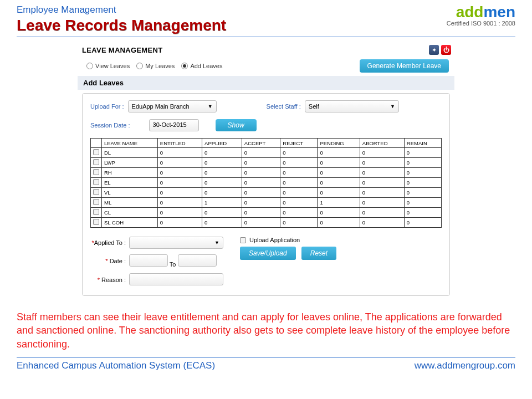 The height and width of the screenshot is (399, 532). Describe the element at coordinates (260, 143) in the screenshot. I see `table-header: ACCEPT` at that location.